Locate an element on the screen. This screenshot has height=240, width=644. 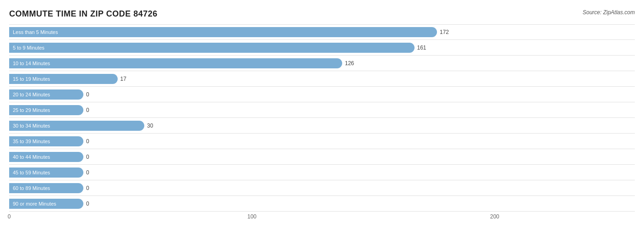
bar-row: 25 to 29 Minutes0 is located at coordinates (322, 110).